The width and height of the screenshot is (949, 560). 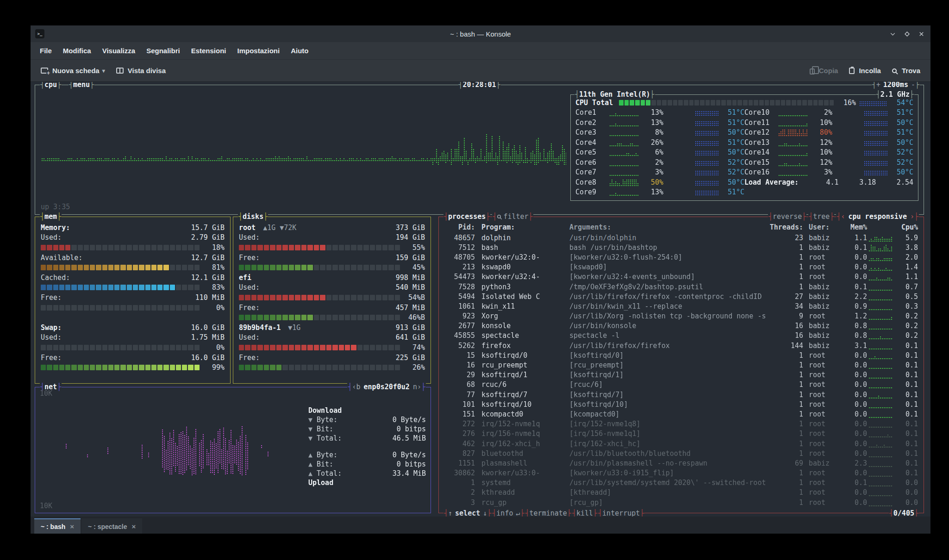 I want to click on menu-modifica: Modifica, so click(x=77, y=51).